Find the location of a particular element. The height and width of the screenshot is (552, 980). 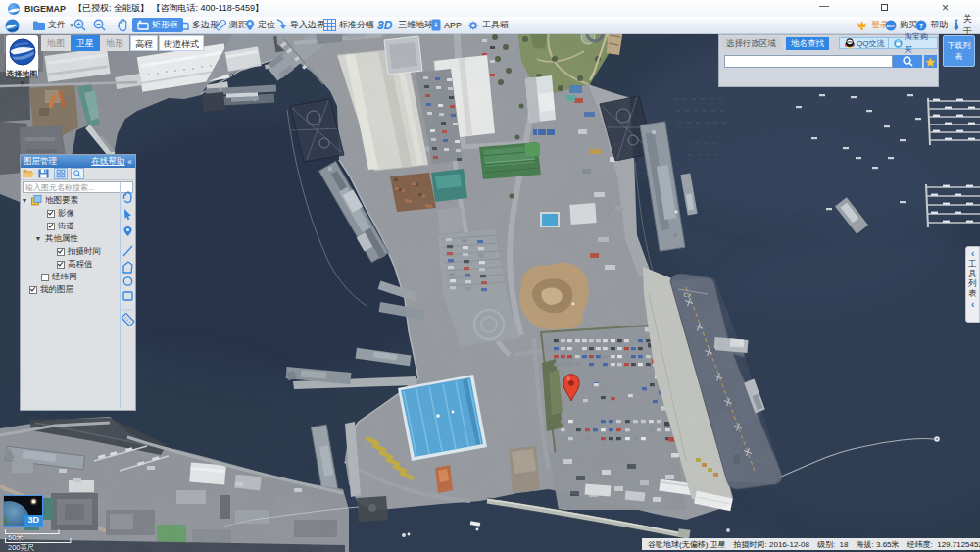

svg-text: BUY is located at coordinates (892, 25).